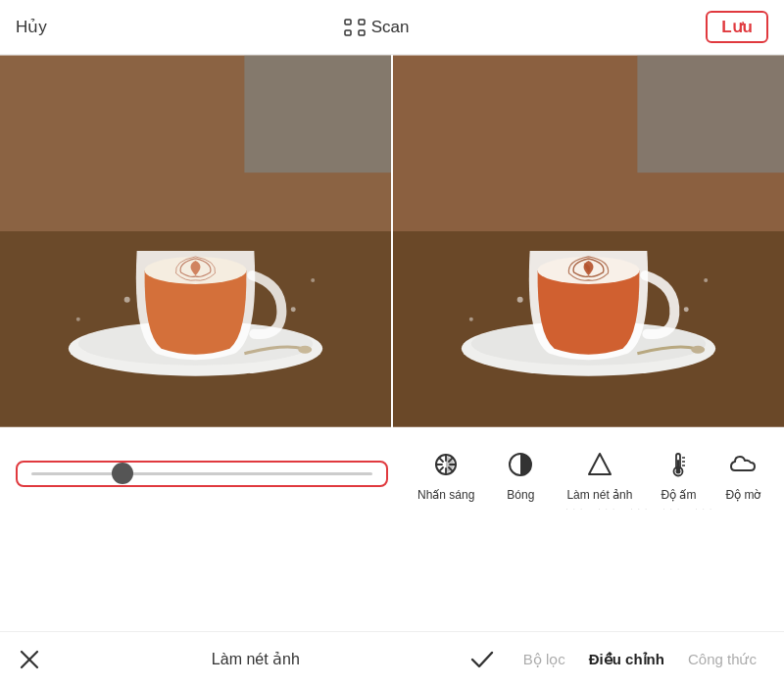 The image size is (784, 686). What do you see at coordinates (678, 465) in the screenshot?
I see `temperature-icon` at bounding box center [678, 465].